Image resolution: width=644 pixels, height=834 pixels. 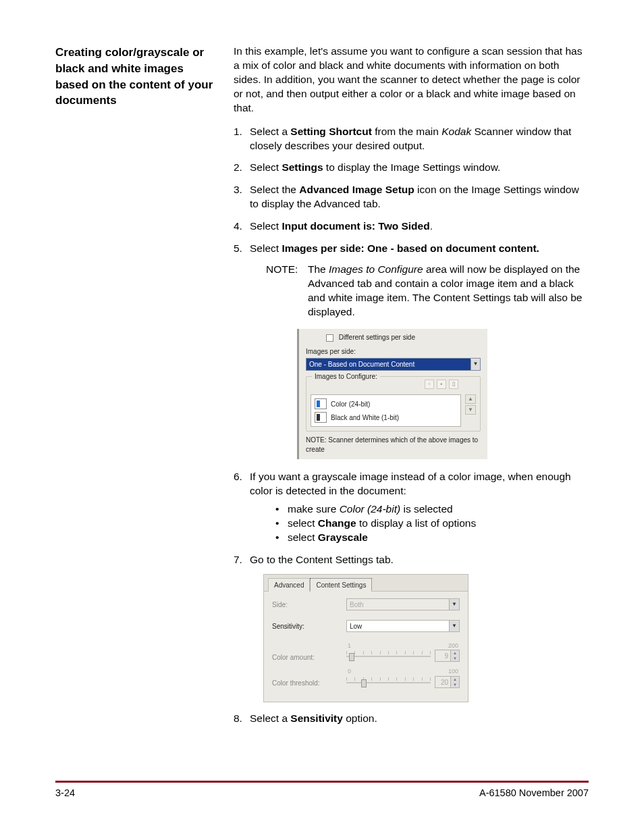 What do you see at coordinates (411, 167) in the screenshot?
I see `step-2: 2. Select Settings to display the Image …` at bounding box center [411, 167].